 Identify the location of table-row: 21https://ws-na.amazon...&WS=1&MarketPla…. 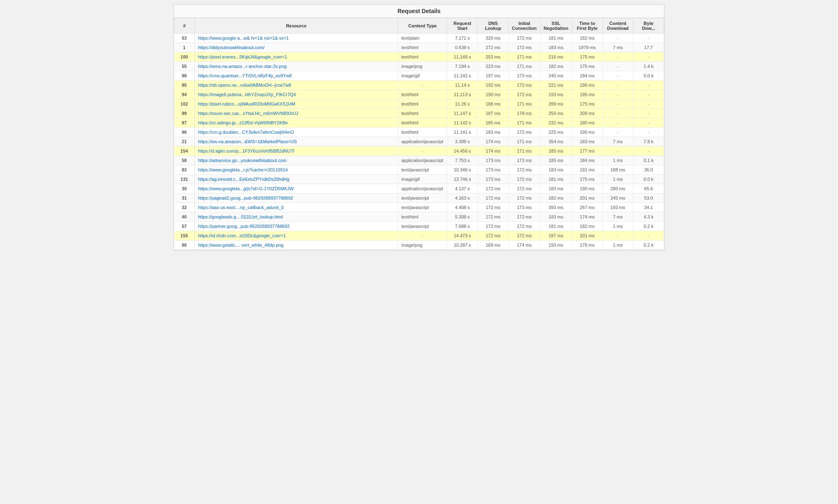
(419, 142).